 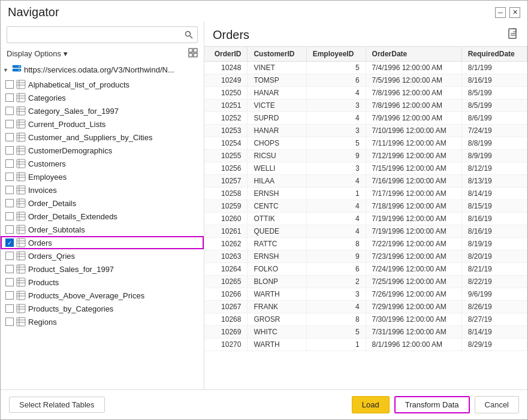 What do you see at coordinates (366, 119) in the screenshot?
I see `table-row: 10252SUPRD47/9/1996 12:00:00 AM8/6/199` at bounding box center [366, 119].